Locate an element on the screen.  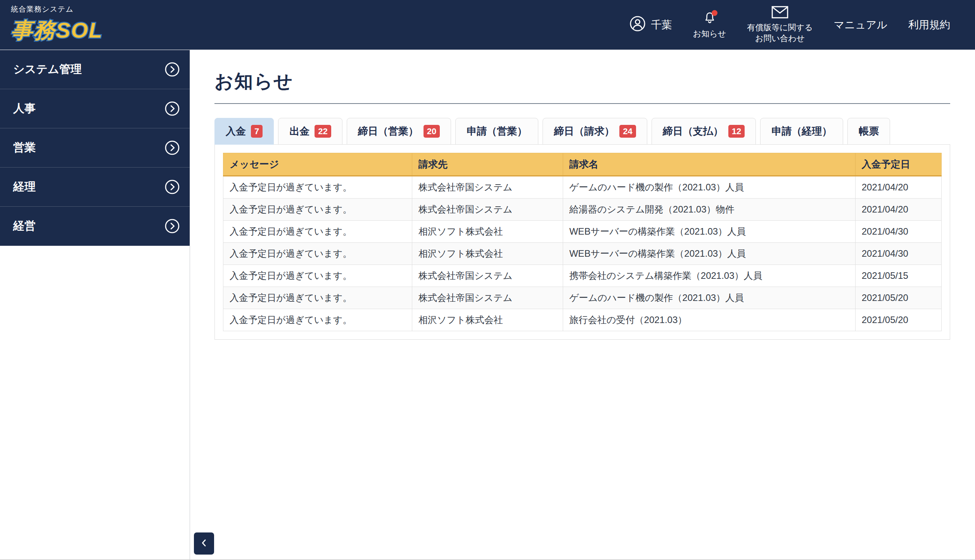
tab-badge: 20 is located at coordinates (432, 131).